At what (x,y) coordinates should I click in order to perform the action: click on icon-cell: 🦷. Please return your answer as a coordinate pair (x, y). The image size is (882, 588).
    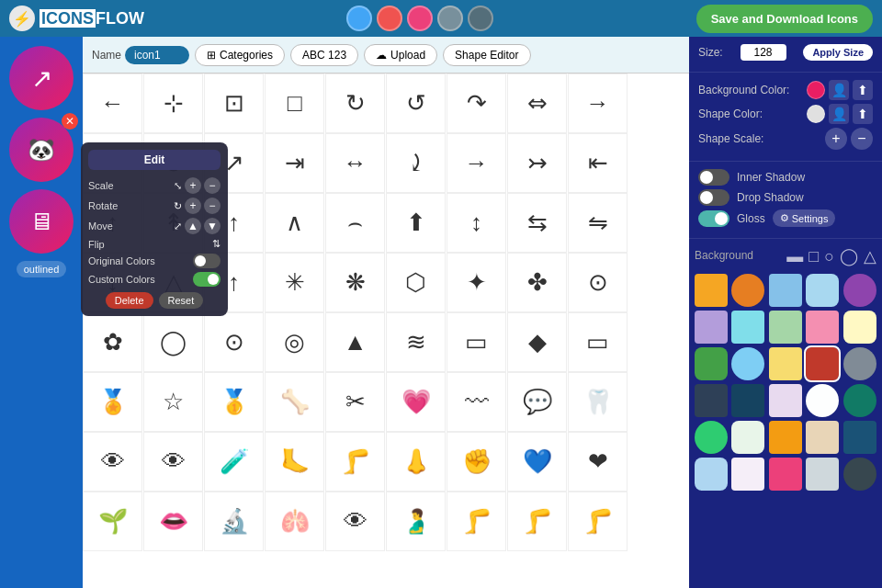
    Looking at the image, I should click on (597, 402).